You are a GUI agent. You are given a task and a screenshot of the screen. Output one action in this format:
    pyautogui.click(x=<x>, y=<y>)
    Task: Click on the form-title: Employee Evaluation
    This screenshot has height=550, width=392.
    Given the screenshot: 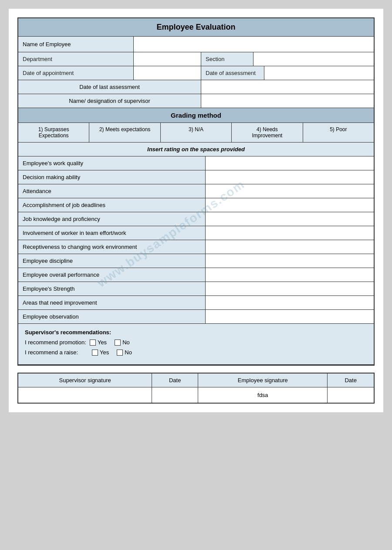 What is the action you would take?
    pyautogui.click(x=196, y=27)
    